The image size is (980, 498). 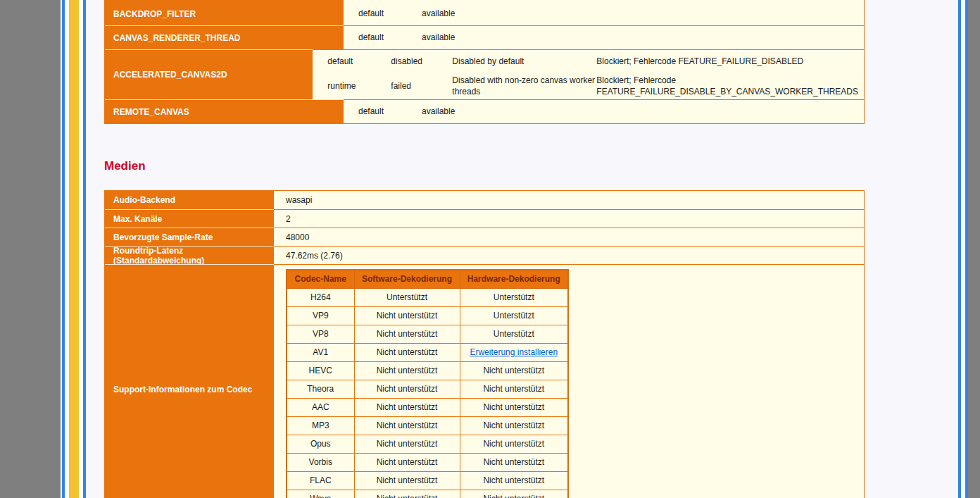 I want to click on media-row-value: 2, so click(x=569, y=218).